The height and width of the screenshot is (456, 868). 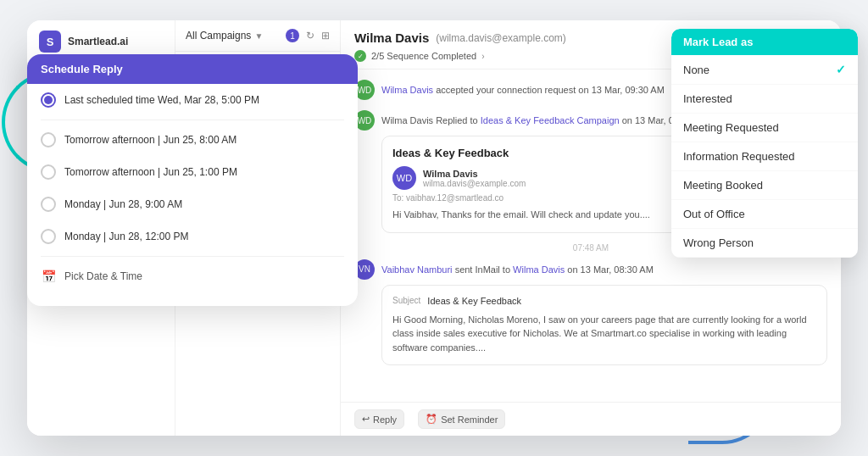 What do you see at coordinates (765, 42) in the screenshot?
I see `mark-lead-header: Mark Lead as` at bounding box center [765, 42].